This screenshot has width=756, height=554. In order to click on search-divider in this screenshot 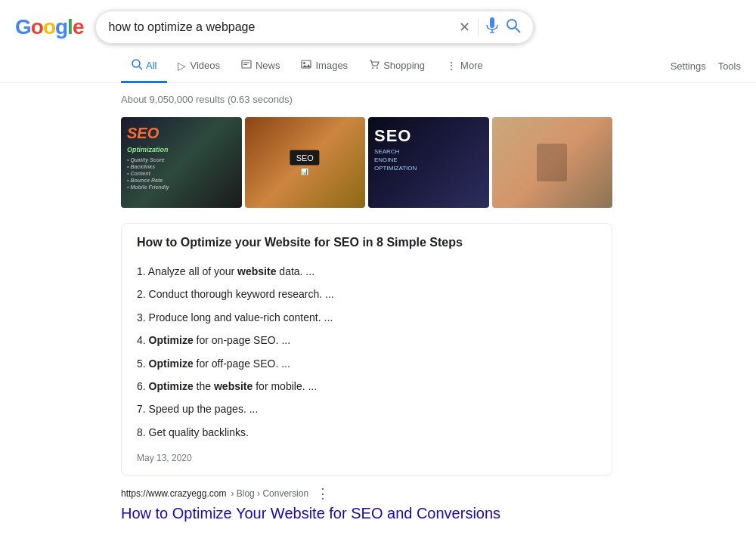, I will do `click(478, 27)`.